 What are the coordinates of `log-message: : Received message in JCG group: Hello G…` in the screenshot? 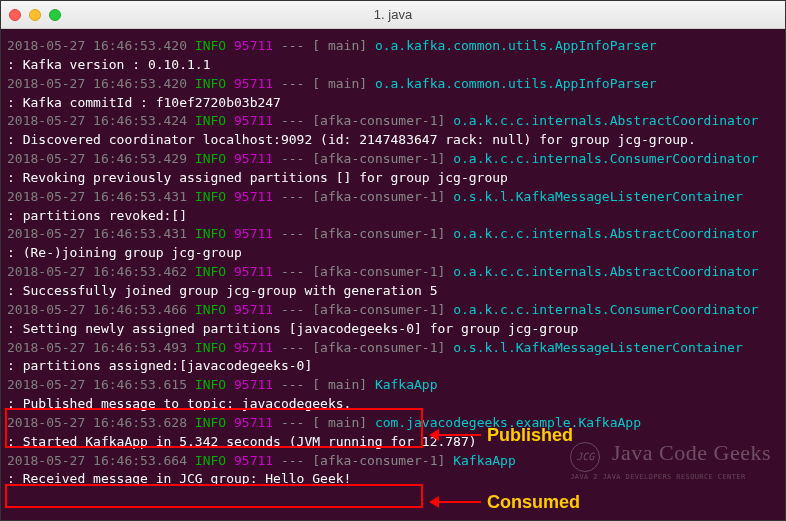 It's located at (393, 480).